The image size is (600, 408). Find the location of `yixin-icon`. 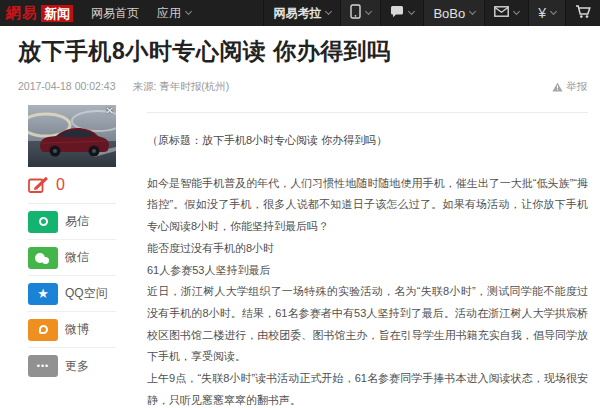

yixin-icon is located at coordinates (43, 222).